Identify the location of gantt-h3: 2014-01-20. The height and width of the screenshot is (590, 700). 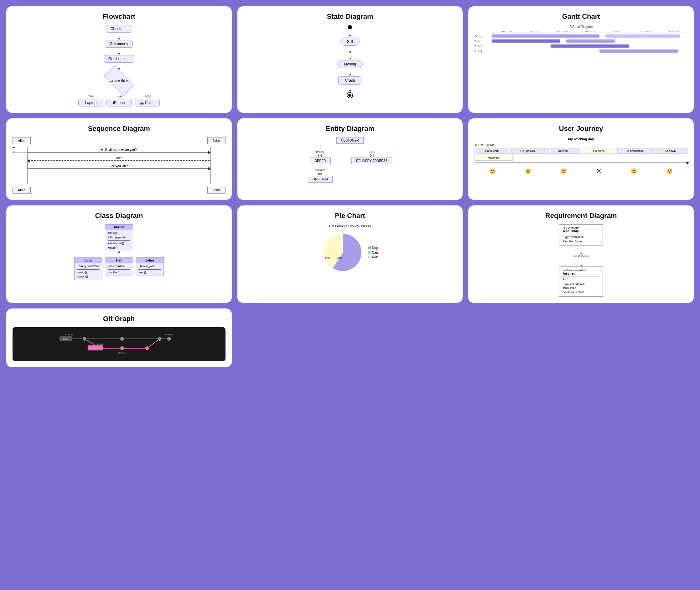
(562, 31).